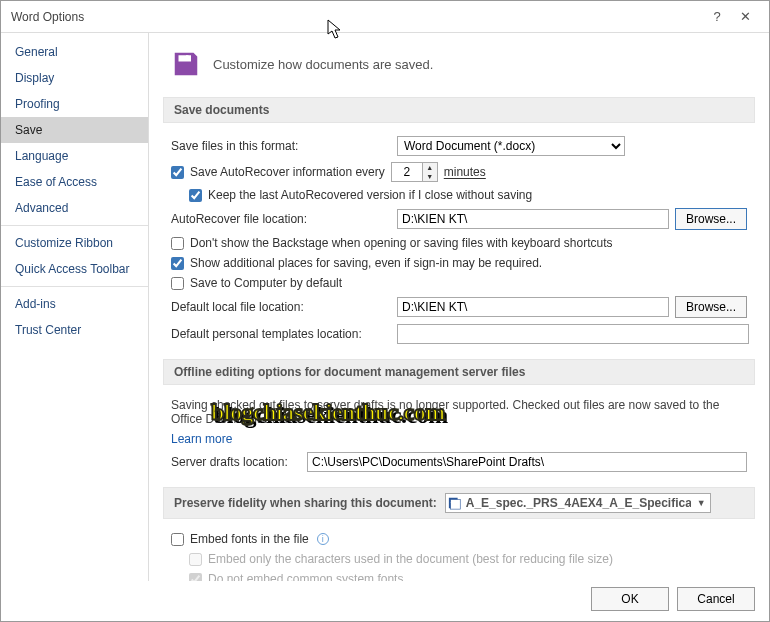  What do you see at coordinates (186, 64) in the screenshot?
I see `save-disk-icon` at bounding box center [186, 64].